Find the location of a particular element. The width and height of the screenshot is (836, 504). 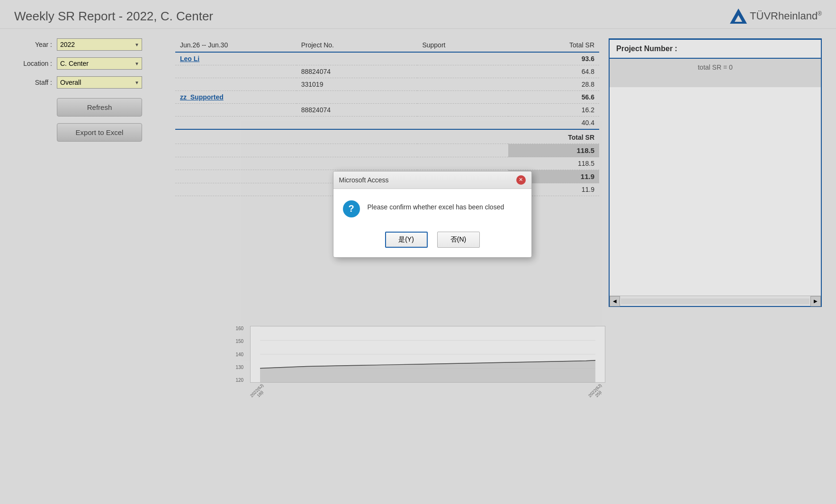

modal-buttons: 是(Y) 否(N) is located at coordinates (432, 242).